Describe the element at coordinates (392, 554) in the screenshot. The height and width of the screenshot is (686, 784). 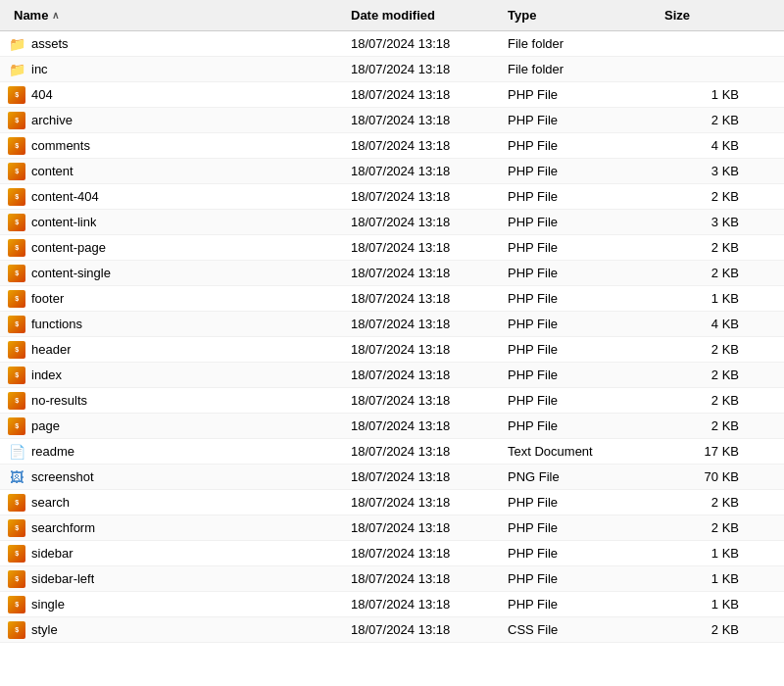
I see `table-row: $ sidebar 18/07/2024 13:18 PHP File 1 KB` at that location.